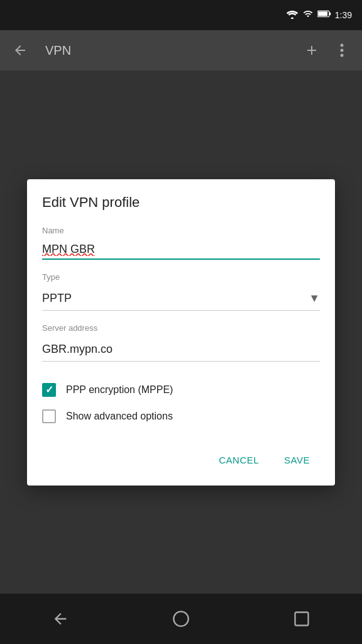 Image resolution: width=362 pixels, height=644 pixels. I want to click on name-label: Name, so click(181, 230).